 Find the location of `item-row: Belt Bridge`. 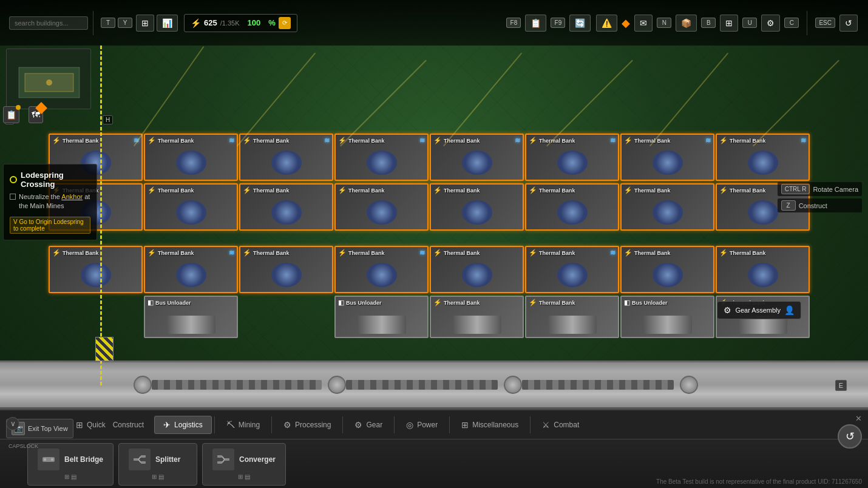

item-row: Belt Bridge is located at coordinates (70, 459).